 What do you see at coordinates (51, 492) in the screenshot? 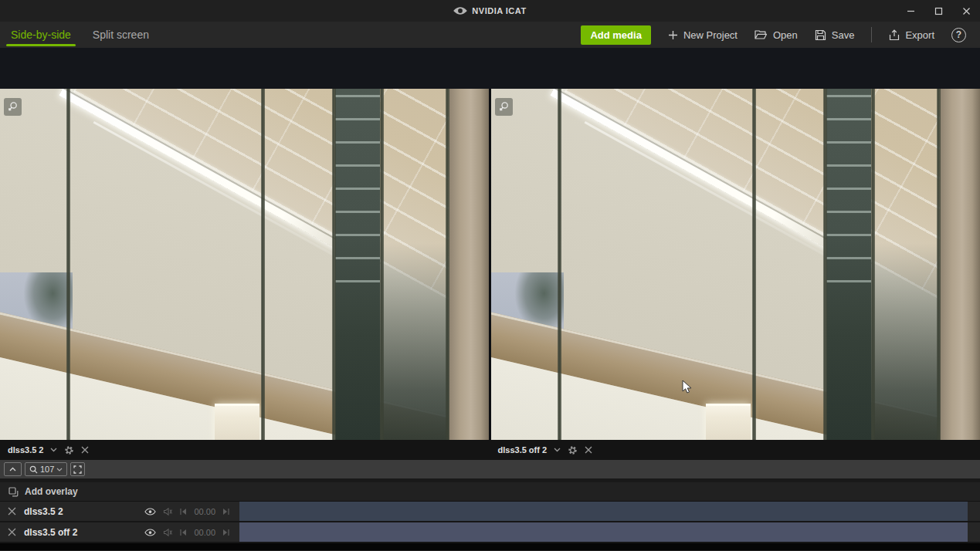
I see `add-overlay-label: Add overlay` at bounding box center [51, 492].